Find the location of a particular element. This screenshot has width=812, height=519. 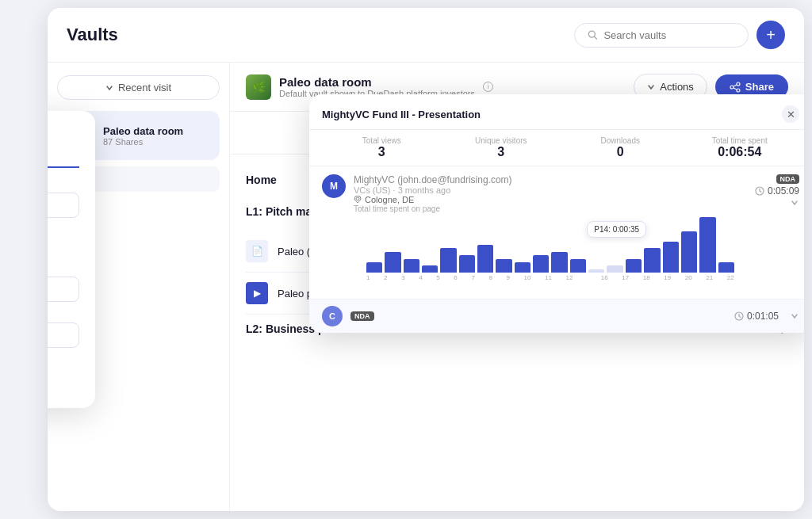

assign-segment-input is located at coordinates (63, 205).